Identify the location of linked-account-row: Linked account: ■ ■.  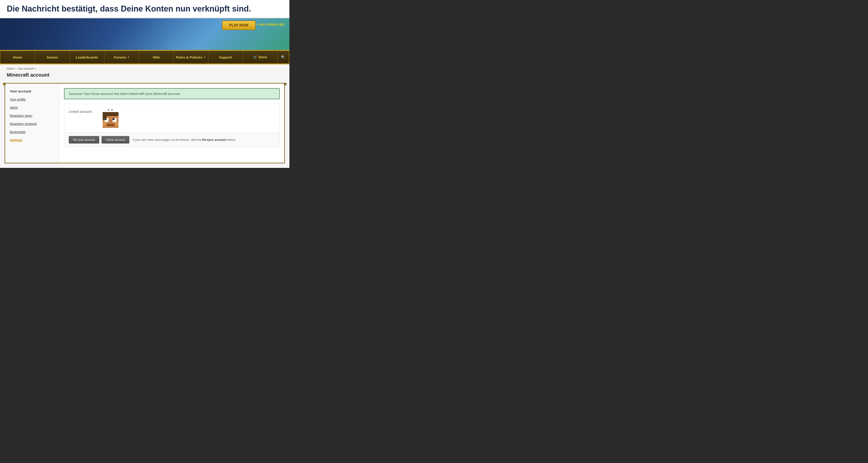
(172, 119).